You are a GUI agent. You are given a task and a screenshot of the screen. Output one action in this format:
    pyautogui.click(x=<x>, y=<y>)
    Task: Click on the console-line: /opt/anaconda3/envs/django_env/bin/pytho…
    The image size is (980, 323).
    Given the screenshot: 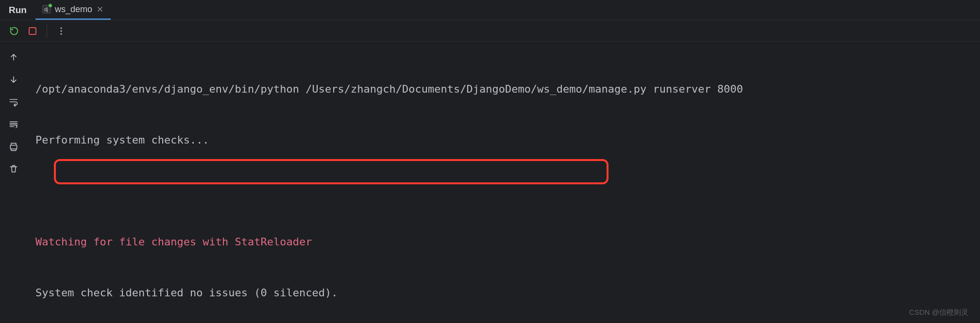 What is the action you would take?
    pyautogui.click(x=507, y=89)
    